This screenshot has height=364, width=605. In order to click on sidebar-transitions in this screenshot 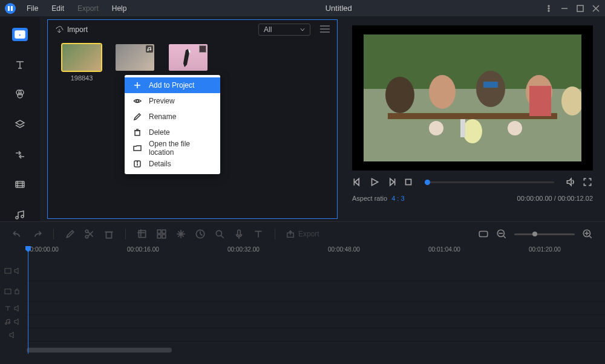, I will do `click(20, 155)`.